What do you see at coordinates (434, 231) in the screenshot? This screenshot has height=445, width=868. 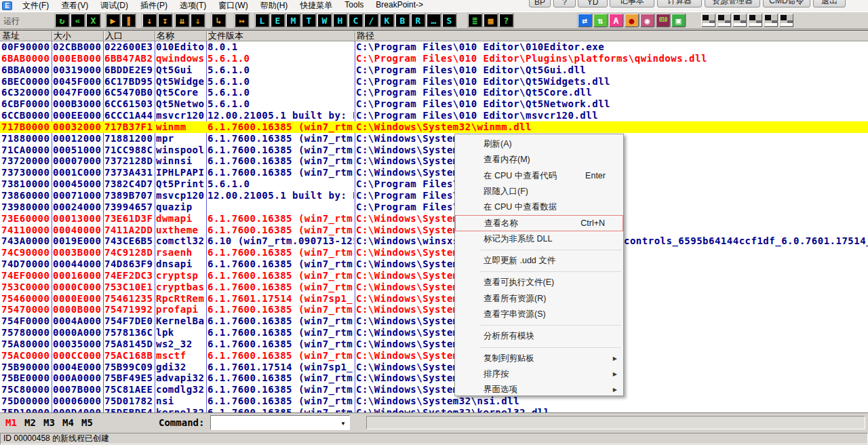 I see `table-row: 74110000000400007411A2DDuxtheme6.1.7600.…` at bounding box center [434, 231].